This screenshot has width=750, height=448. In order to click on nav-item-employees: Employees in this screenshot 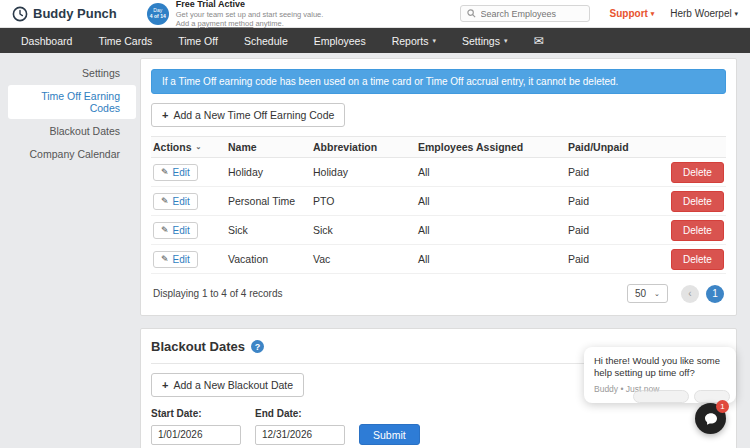, I will do `click(340, 40)`.